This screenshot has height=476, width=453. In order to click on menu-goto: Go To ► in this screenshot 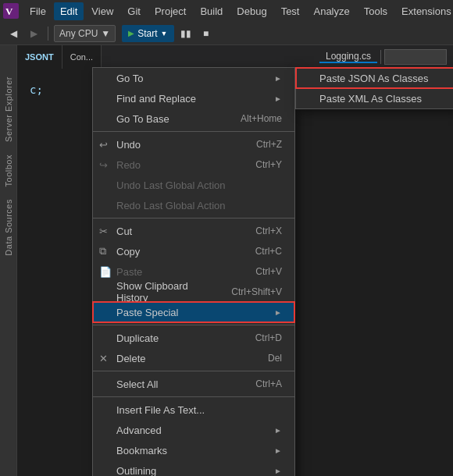, I will do `click(194, 78)`.